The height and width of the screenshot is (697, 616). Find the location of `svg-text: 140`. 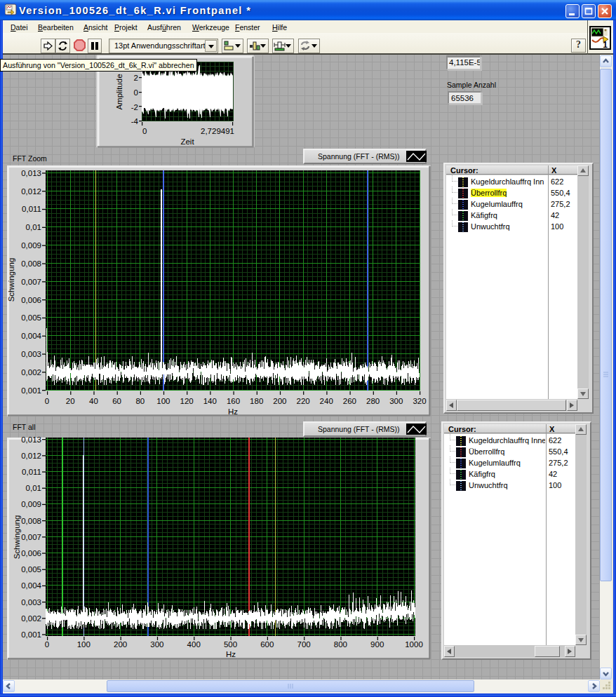

svg-text: 140 is located at coordinates (210, 401).